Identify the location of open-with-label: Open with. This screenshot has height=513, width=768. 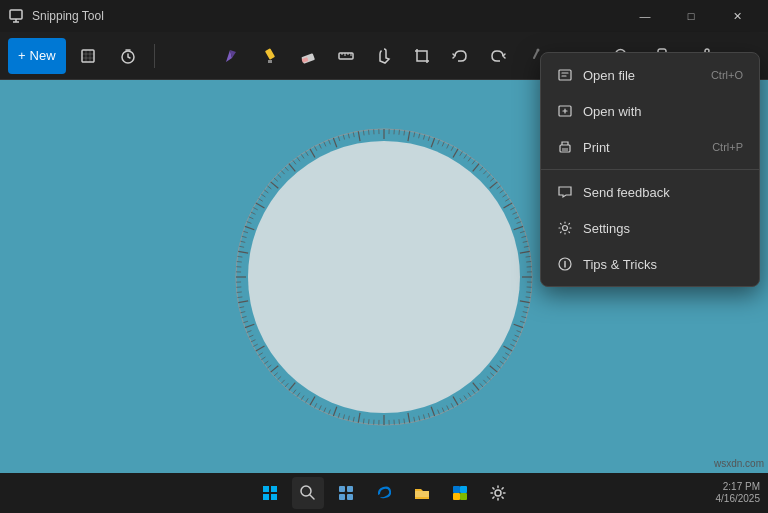
(612, 112).